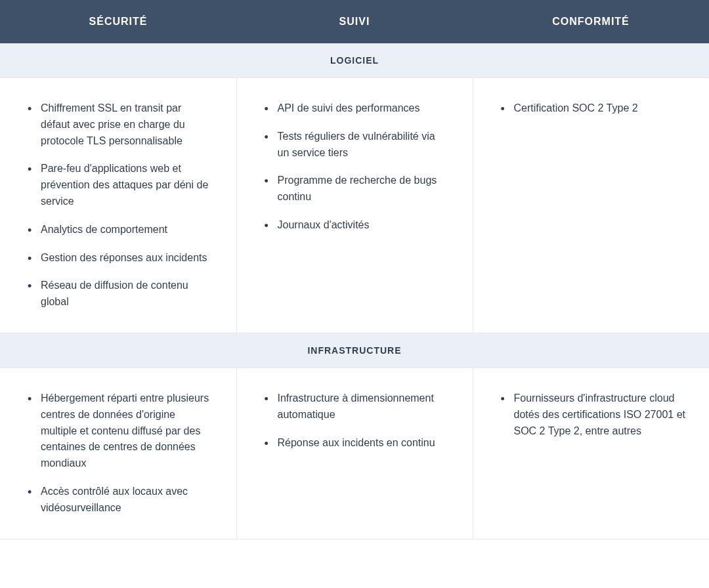  I want to click on feature-cell: API de suivi des performancesTests régul…, so click(354, 206).